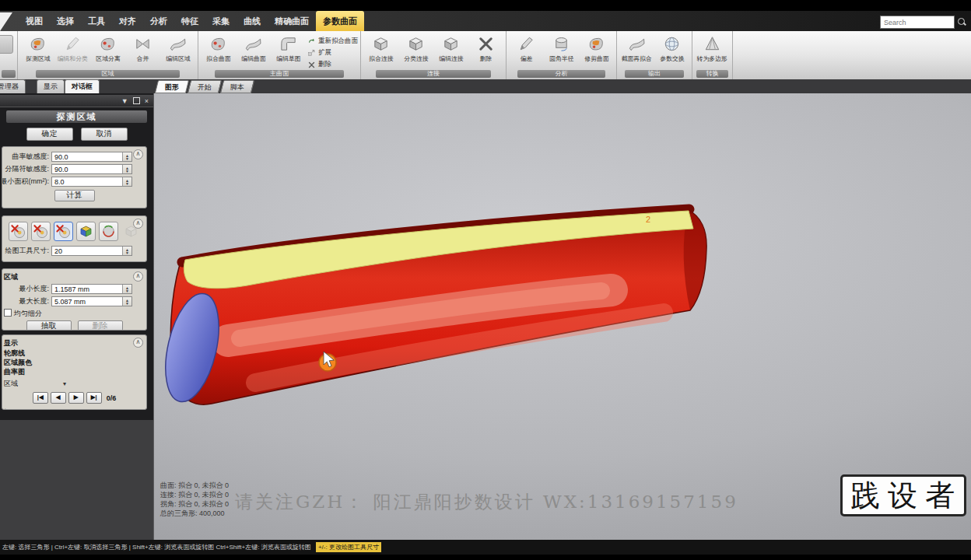 The height and width of the screenshot is (560, 971). What do you see at coordinates (74, 384) in the screenshot?
I see `roam-select: 区域 ▾` at bounding box center [74, 384].